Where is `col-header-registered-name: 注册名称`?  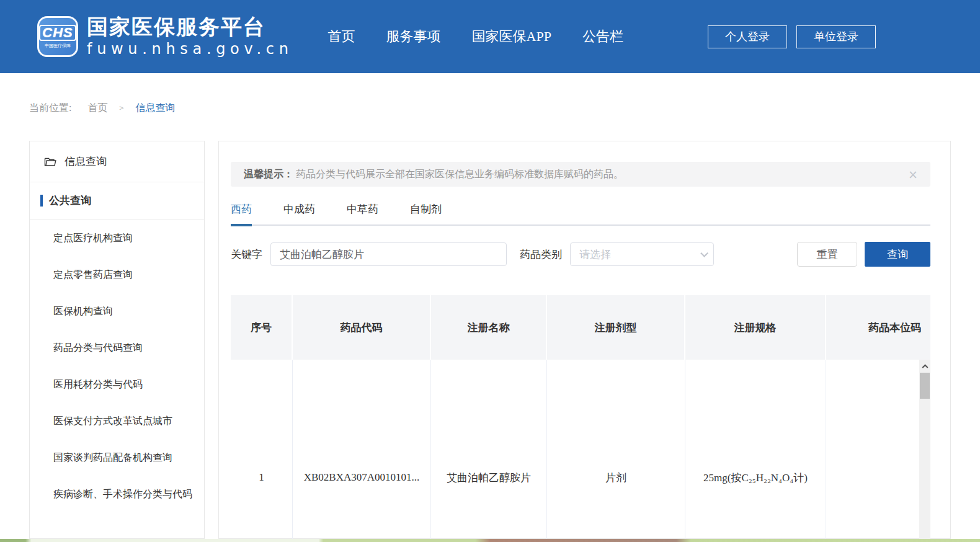
col-header-registered-name: 注册名称 is located at coordinates (489, 327).